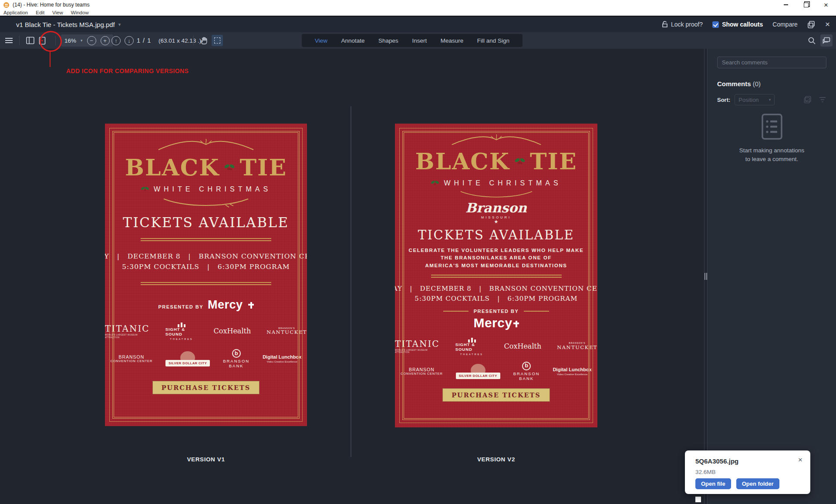  Describe the element at coordinates (204, 40) in the screenshot. I see `hand-pan-tool-icon` at that location.